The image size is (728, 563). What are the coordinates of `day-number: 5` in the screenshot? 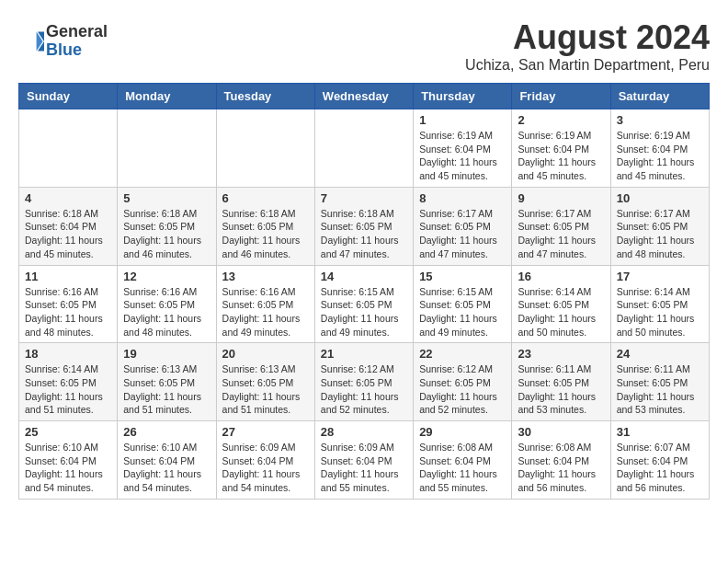 It's located at (166, 199).